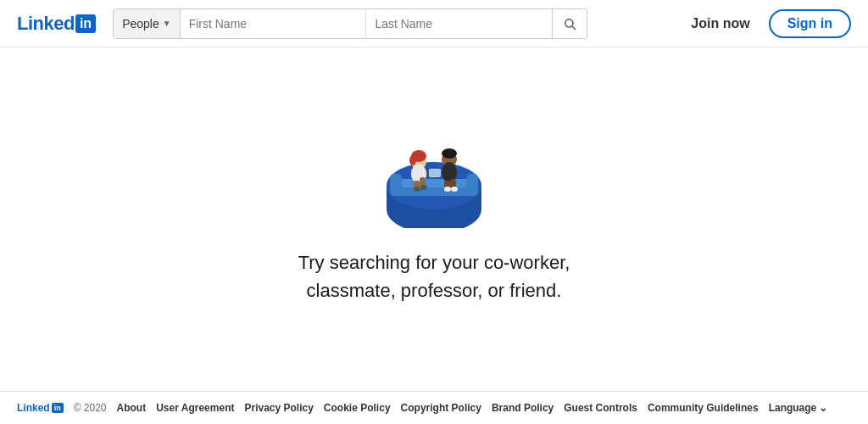 This screenshot has width=868, height=424. I want to click on search-icon, so click(570, 24).